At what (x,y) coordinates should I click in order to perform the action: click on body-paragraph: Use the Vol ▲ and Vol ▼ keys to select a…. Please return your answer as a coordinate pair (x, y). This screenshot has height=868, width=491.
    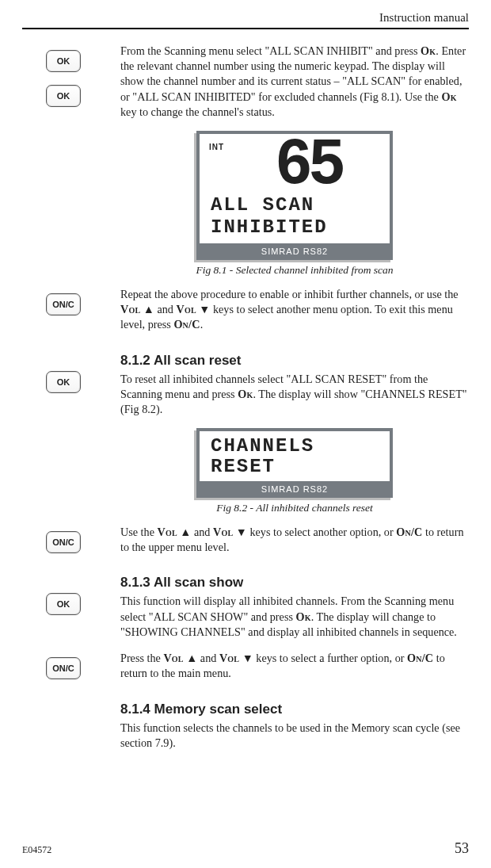
    Looking at the image, I should click on (295, 540).